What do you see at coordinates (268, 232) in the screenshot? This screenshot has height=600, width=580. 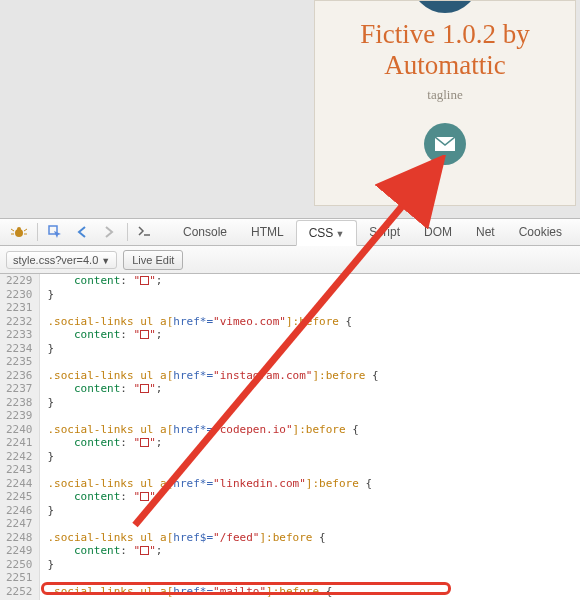 I see `tab-html: HTML` at bounding box center [268, 232].